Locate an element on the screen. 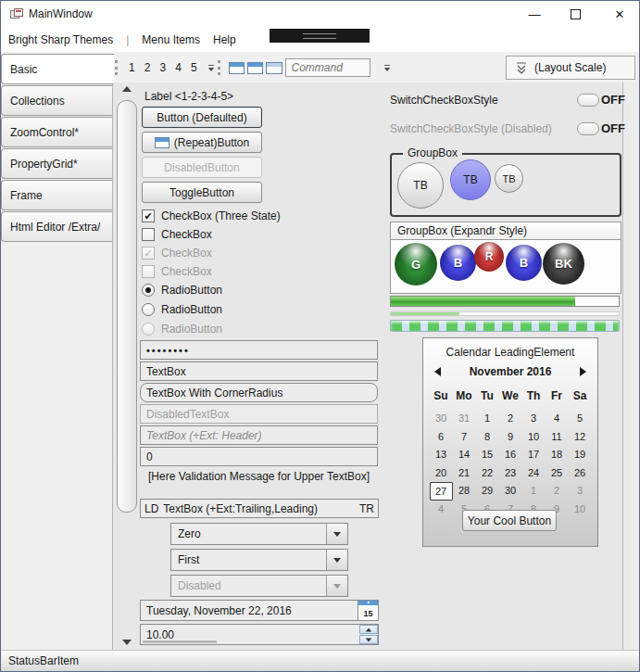 Image resolution: width=640 pixels, height=672 pixels. layout-scale-button: (Layout Scale) is located at coordinates (571, 68).